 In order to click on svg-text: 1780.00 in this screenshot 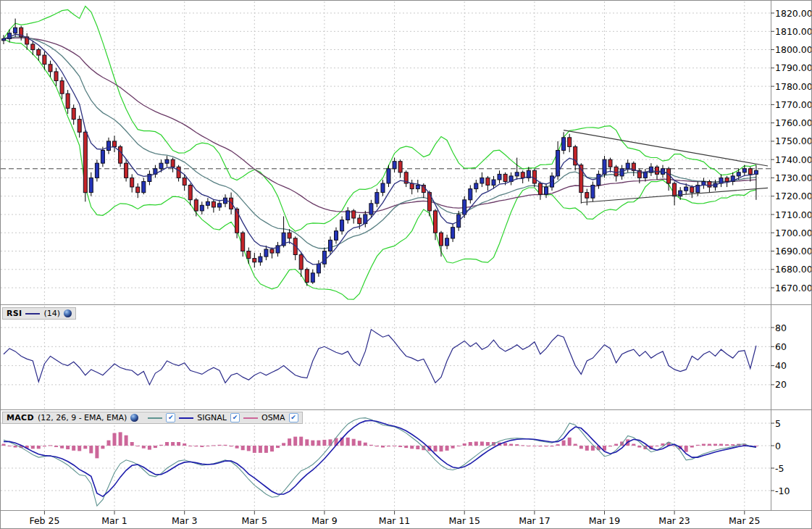, I will do `click(794, 87)`.